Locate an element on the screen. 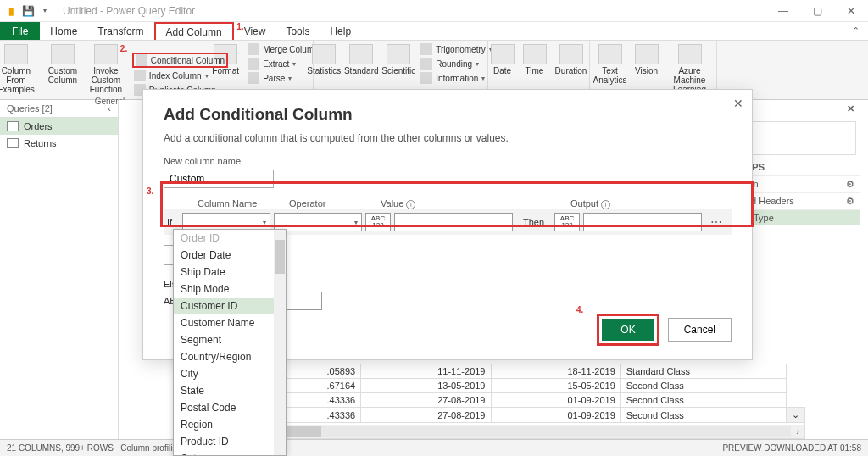  annotation-2: 2. is located at coordinates (168, 49).